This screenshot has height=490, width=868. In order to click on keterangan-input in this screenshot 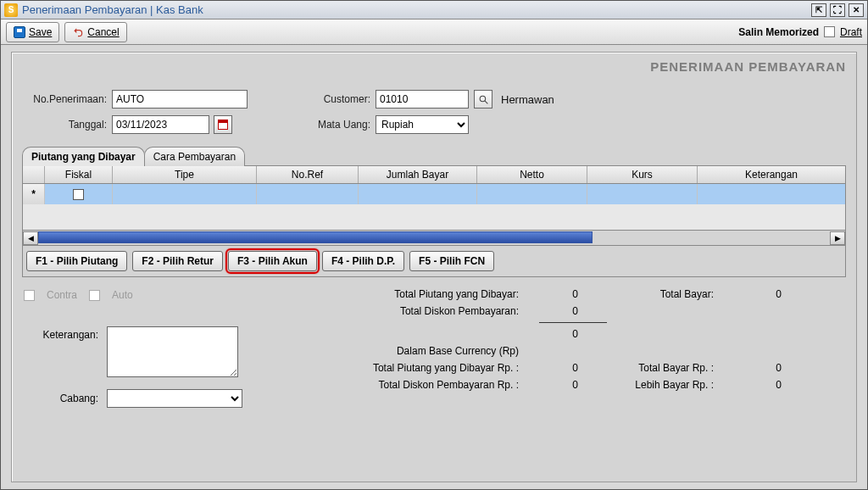, I will do `click(173, 352)`.